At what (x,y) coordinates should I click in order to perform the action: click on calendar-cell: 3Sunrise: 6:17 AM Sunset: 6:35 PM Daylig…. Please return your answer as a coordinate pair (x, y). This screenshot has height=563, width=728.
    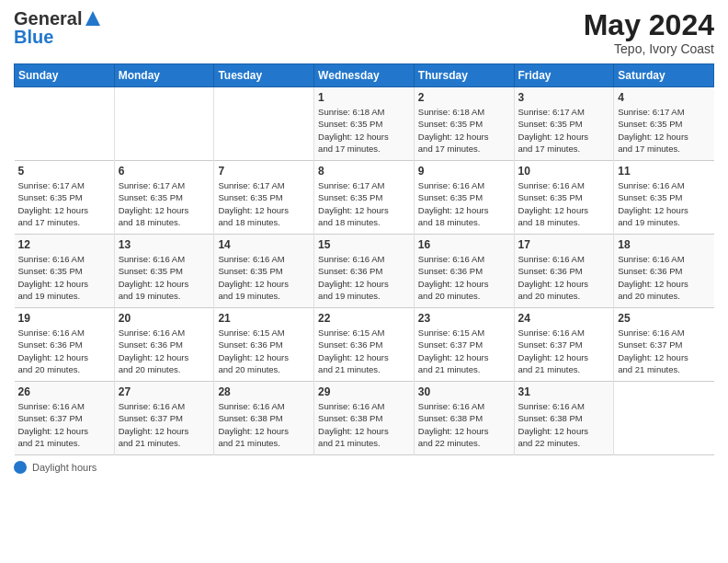
    Looking at the image, I should click on (564, 124).